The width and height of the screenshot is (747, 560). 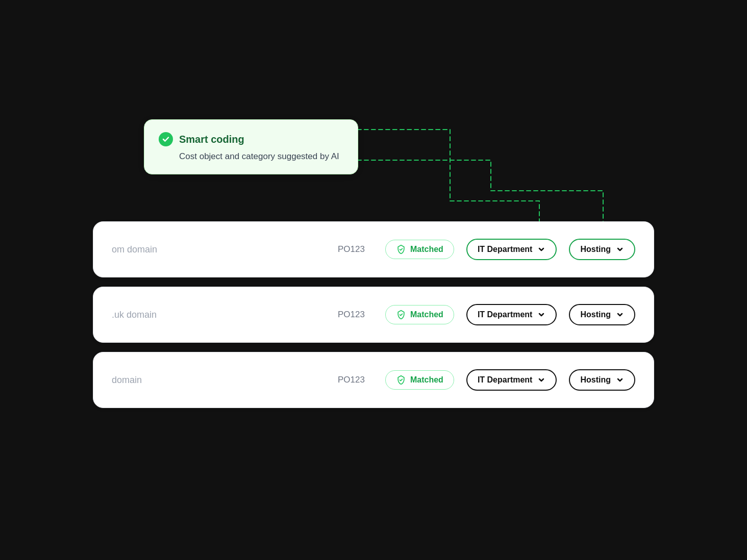 What do you see at coordinates (249, 139) in the screenshot?
I see `tooltip-header: Smart coding` at bounding box center [249, 139].